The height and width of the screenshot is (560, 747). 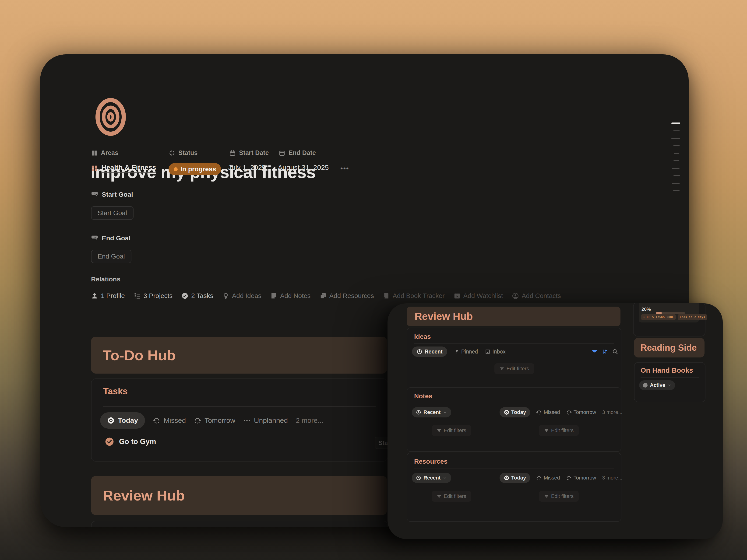 I want to click on overlay-review-hub-banner: Review Hub, so click(x=513, y=316).